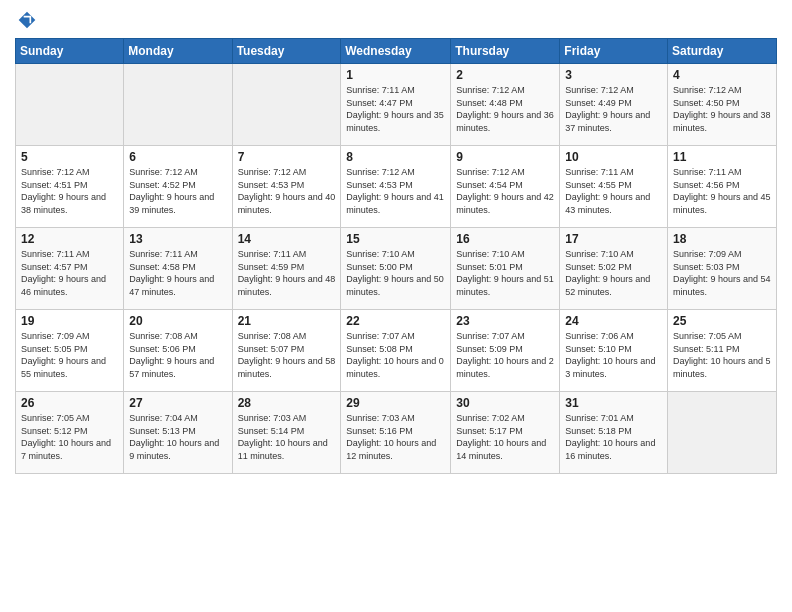  I want to click on day-info: Sunrise: 7:10 AM Sunset: 5:00 PM Dayligh…, so click(396, 273).